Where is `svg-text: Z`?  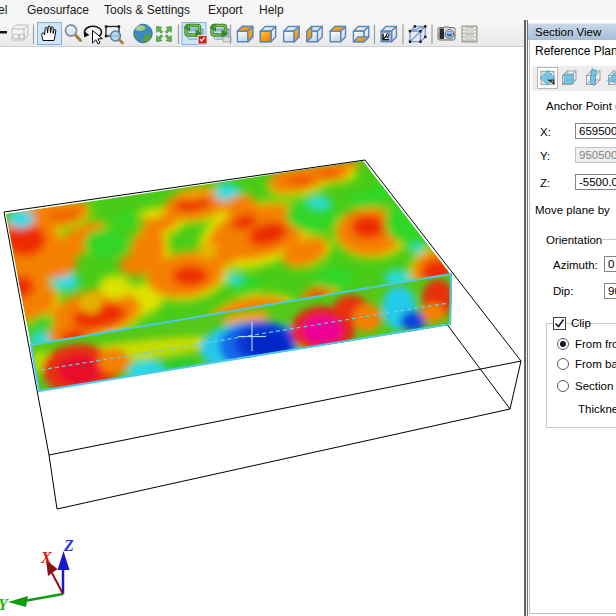 svg-text: Z is located at coordinates (68, 546).